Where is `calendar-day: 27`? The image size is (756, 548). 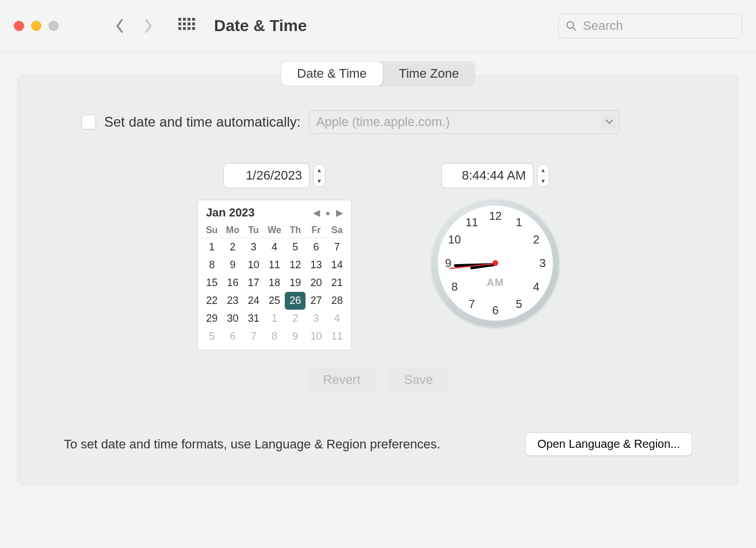 calendar-day: 27 is located at coordinates (316, 300).